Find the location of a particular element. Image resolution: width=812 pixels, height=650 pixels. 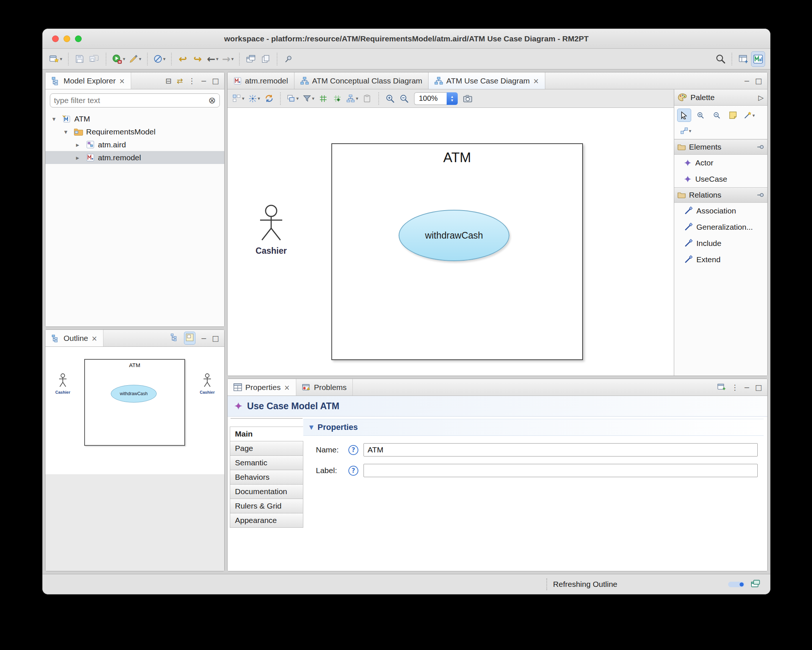

tree-item-atm-aird: ▸ atm.aird is located at coordinates (135, 145).